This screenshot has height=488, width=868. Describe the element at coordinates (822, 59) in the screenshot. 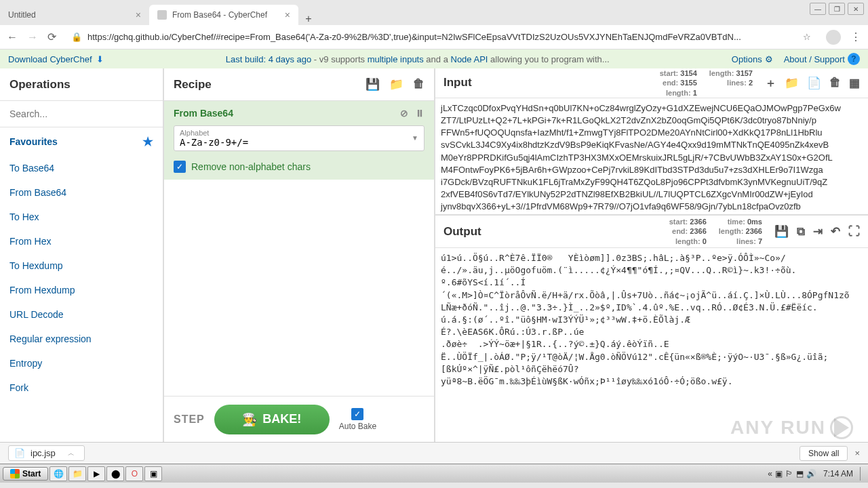

I see `about-link: About / Support ?` at that location.